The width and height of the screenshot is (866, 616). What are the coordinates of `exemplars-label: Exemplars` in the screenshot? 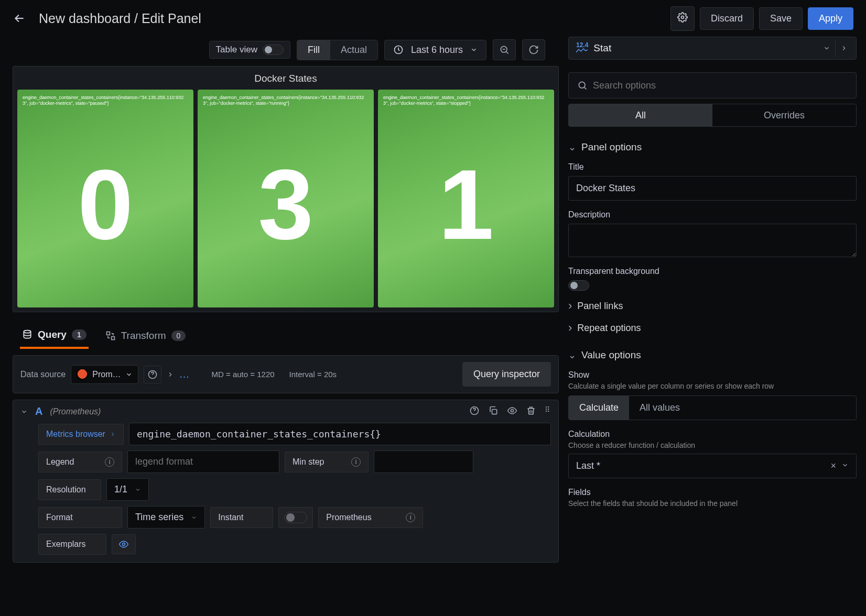 It's located at (72, 544).